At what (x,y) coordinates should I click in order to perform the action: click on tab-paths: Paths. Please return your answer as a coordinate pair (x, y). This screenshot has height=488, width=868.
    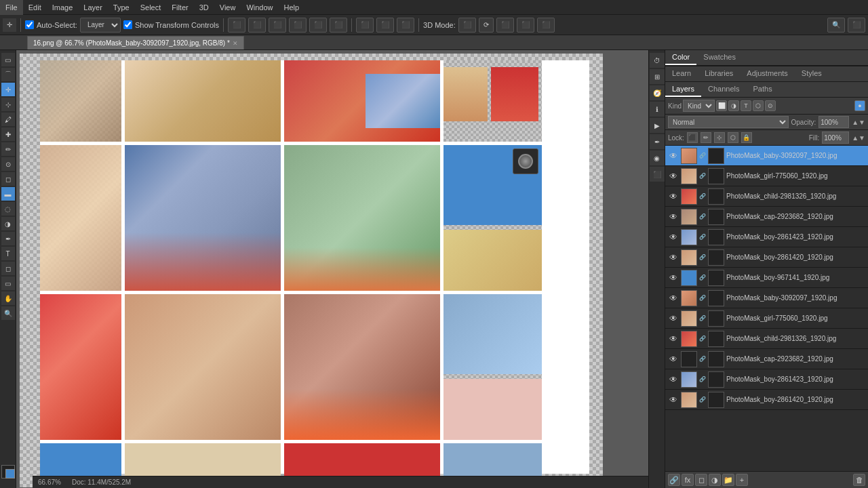
    Looking at the image, I should click on (763, 89).